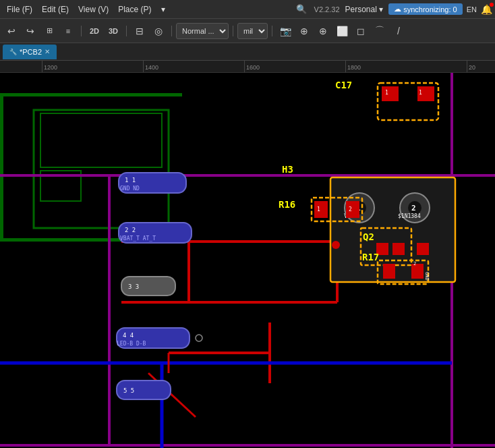 Image resolution: width=495 pixels, height=448 pixels. Describe the element at coordinates (113, 31) in the screenshot. I see `3d-button: 3D` at that location.